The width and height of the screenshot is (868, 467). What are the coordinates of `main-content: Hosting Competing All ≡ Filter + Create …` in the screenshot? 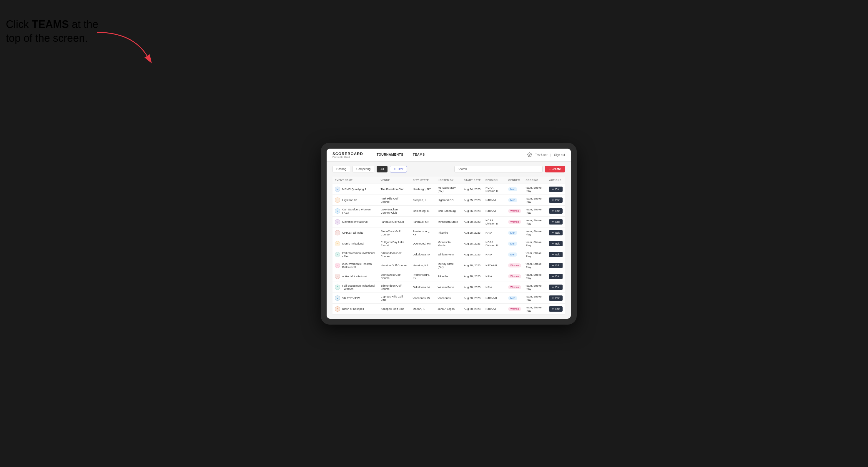 It's located at (449, 240).